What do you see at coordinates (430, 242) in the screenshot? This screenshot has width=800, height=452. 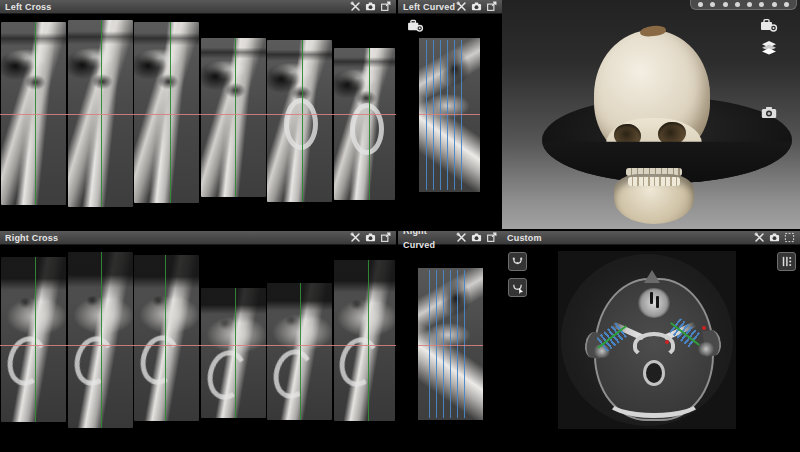 I see `panel-title: Right Curved` at bounding box center [430, 242].